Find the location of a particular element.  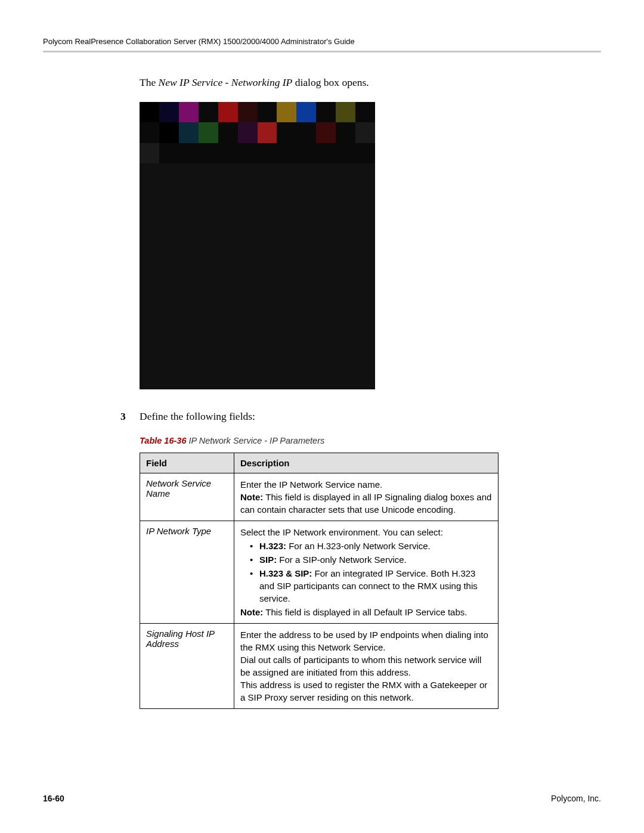

table-caption-title: IP Network Service - IP Parameters is located at coordinates (255, 441).